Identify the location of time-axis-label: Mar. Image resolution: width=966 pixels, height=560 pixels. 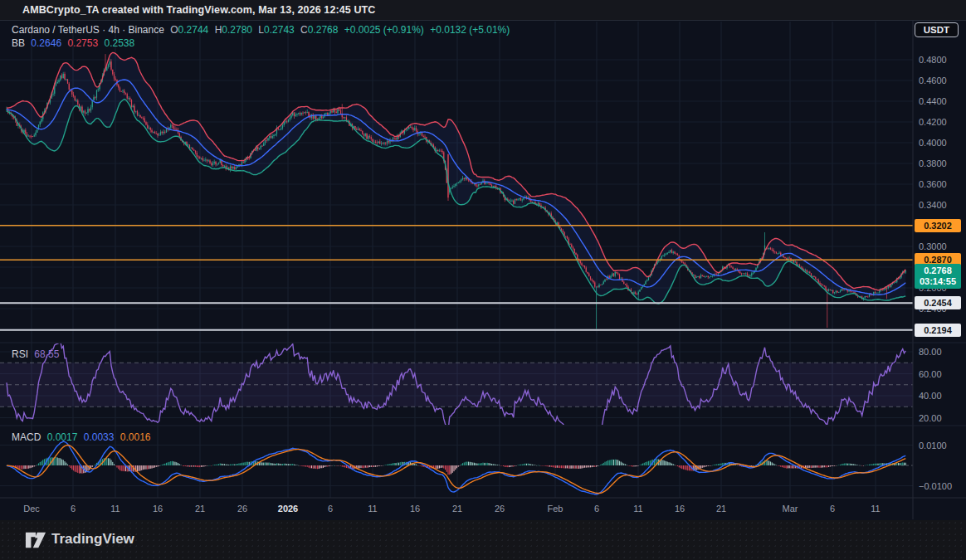
(790, 509).